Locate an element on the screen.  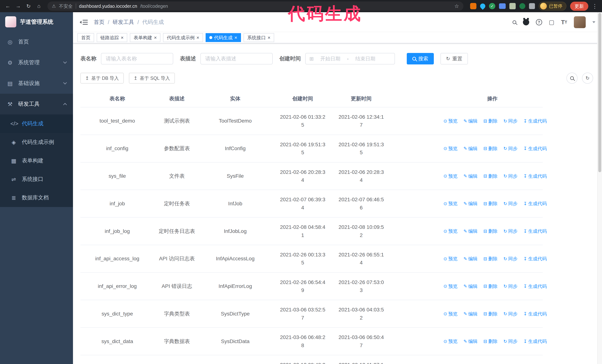
import-sql-button: ↥基于 SQL 导入 is located at coordinates (152, 78).